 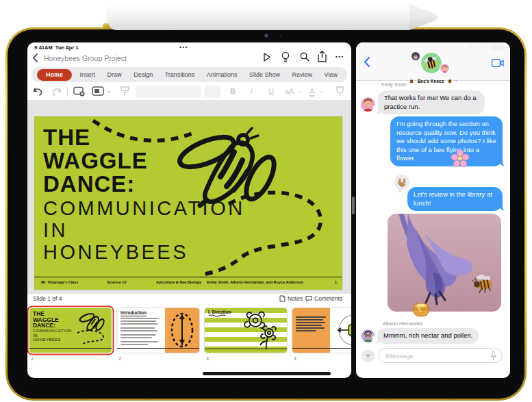 I want to click on tab-insert: Insert, so click(x=88, y=75).